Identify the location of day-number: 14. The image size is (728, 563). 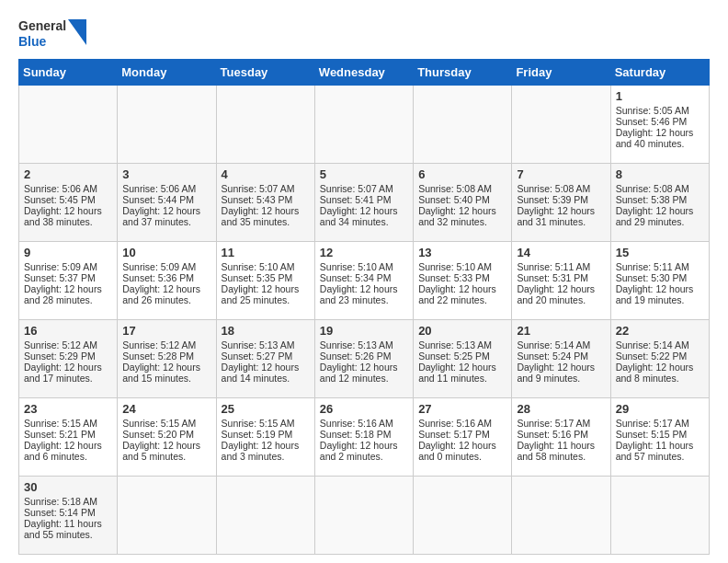
(561, 252).